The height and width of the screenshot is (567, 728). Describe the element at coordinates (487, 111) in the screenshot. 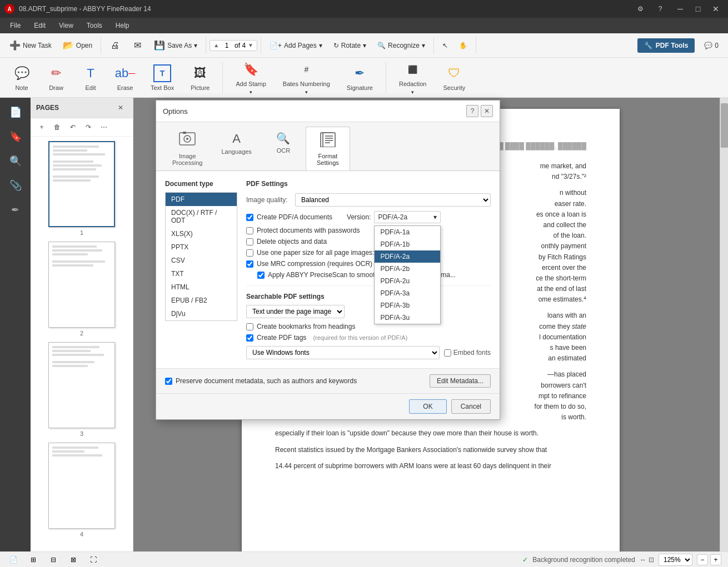

I see `dialog-close-button: ✕` at that location.